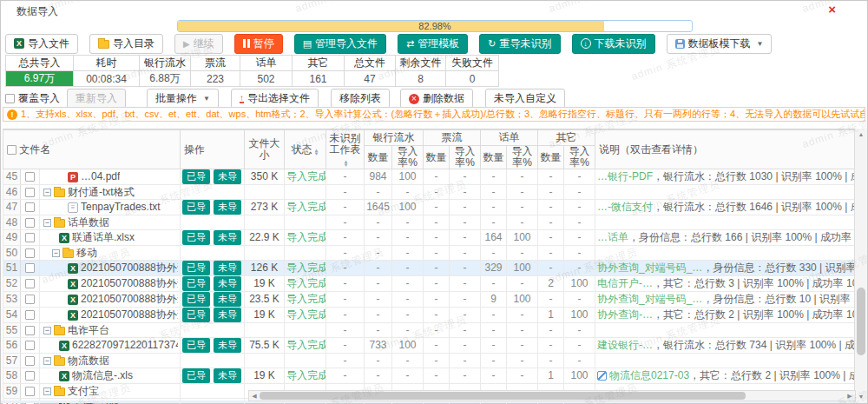 This screenshot has height=404, width=868. Describe the element at coordinates (274, 99) in the screenshot. I see `export-selected-files-button: ↑ 导出选择文件` at that location.